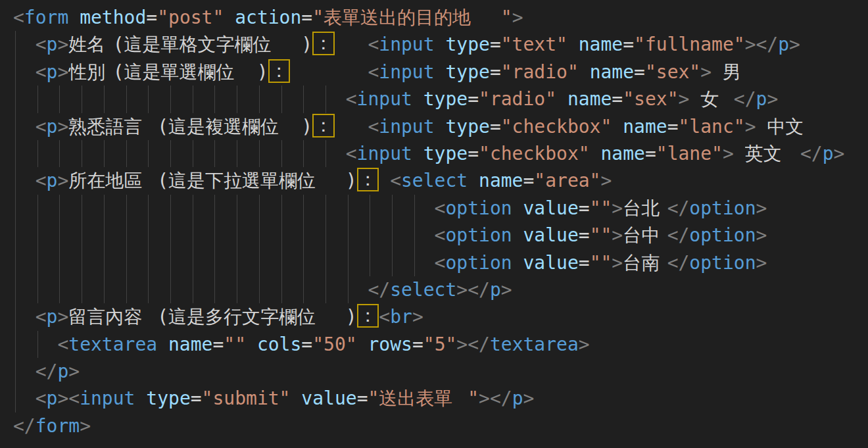 This screenshot has height=448, width=868. What do you see at coordinates (589, 99) in the screenshot?
I see `code-token: name` at bounding box center [589, 99].